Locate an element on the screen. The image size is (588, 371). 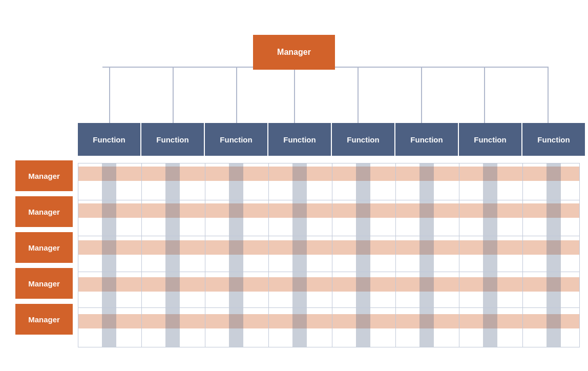
function-label-3: Function is located at coordinates (236, 139).